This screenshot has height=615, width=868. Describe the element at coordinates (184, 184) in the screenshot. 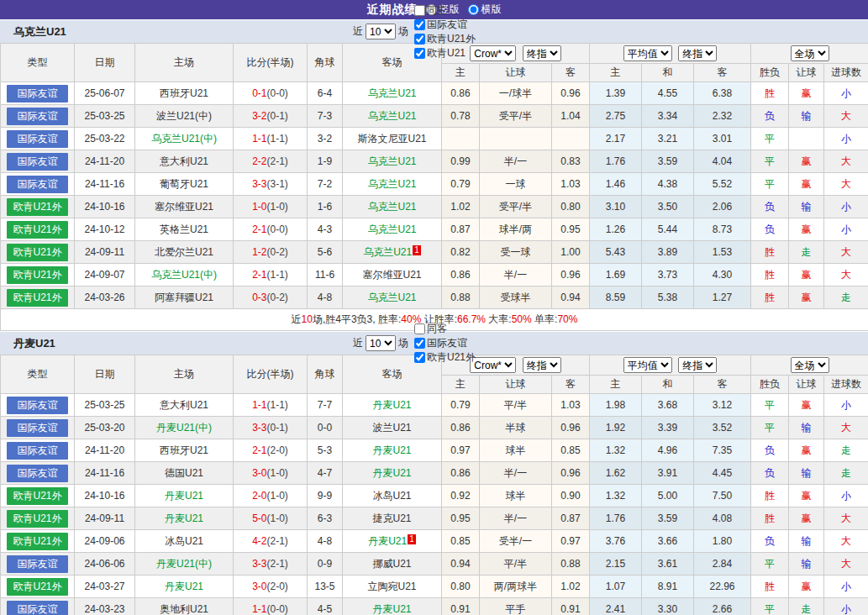

I see `home-team-name: 葡萄牙U21` at that location.